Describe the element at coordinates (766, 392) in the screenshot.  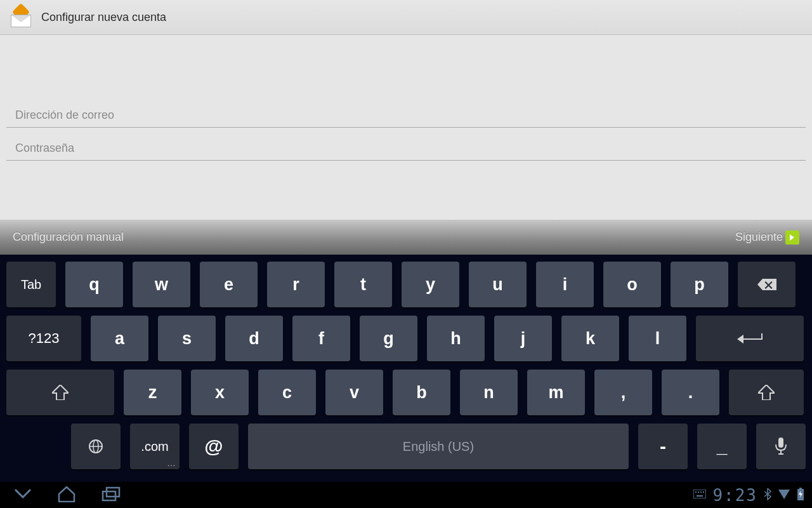
I see `key-shift-right` at that location.